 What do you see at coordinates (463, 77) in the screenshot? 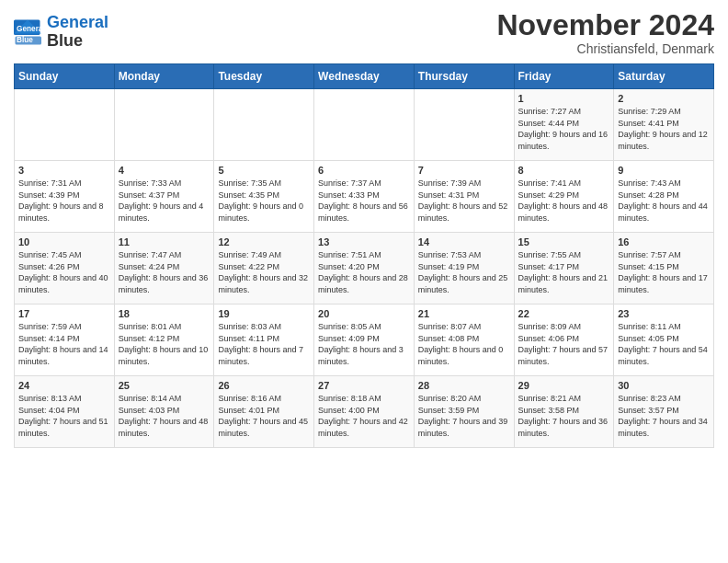
I see `weekday-header: Thursday` at bounding box center [463, 77].